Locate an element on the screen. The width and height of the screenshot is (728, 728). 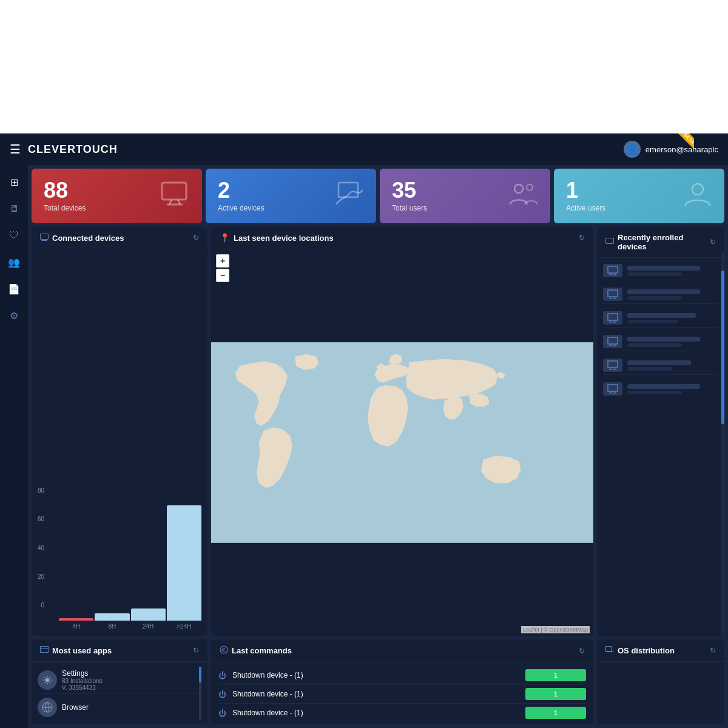
connected-devices-panel: Connected devices ↻ 80 60 40 20 0 is located at coordinates (120, 431).